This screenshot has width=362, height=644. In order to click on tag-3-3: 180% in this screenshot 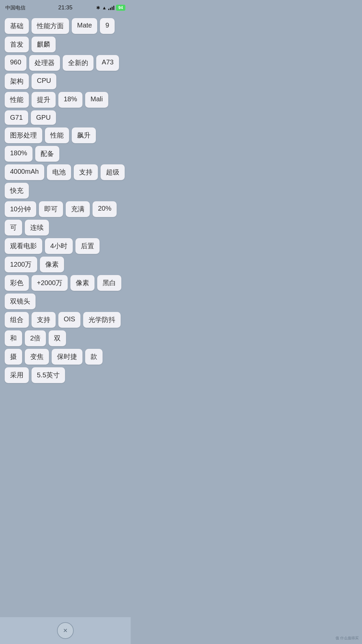, I will do `click(19, 154)`.